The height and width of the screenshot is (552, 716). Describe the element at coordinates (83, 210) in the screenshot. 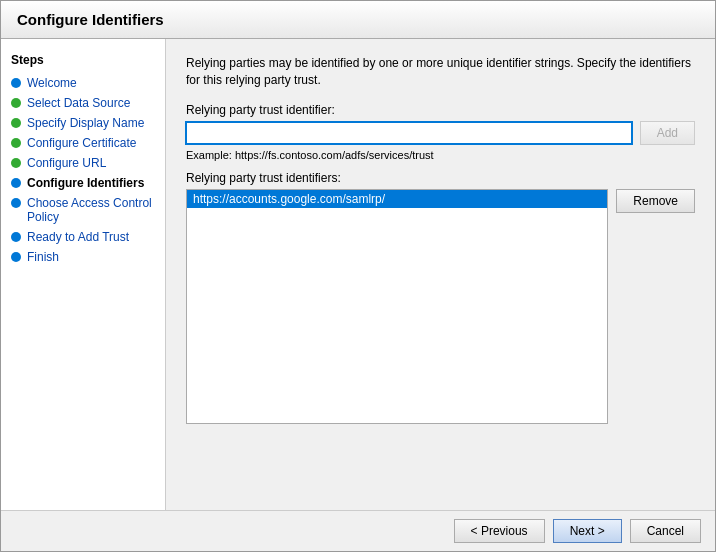

I see `sidebar-item-choose-access-control: Choose Access Control Policy` at that location.